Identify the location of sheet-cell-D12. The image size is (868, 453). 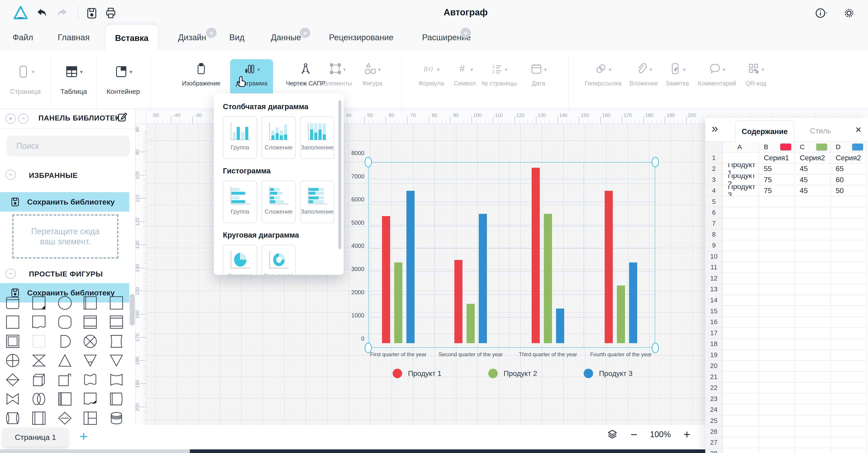
(848, 278).